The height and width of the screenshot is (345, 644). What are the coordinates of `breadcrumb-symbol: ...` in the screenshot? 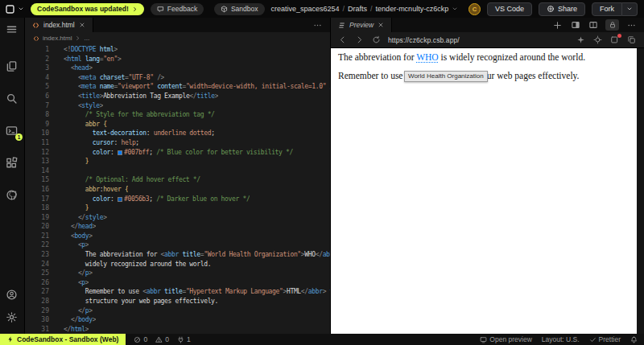 It's located at (87, 39).